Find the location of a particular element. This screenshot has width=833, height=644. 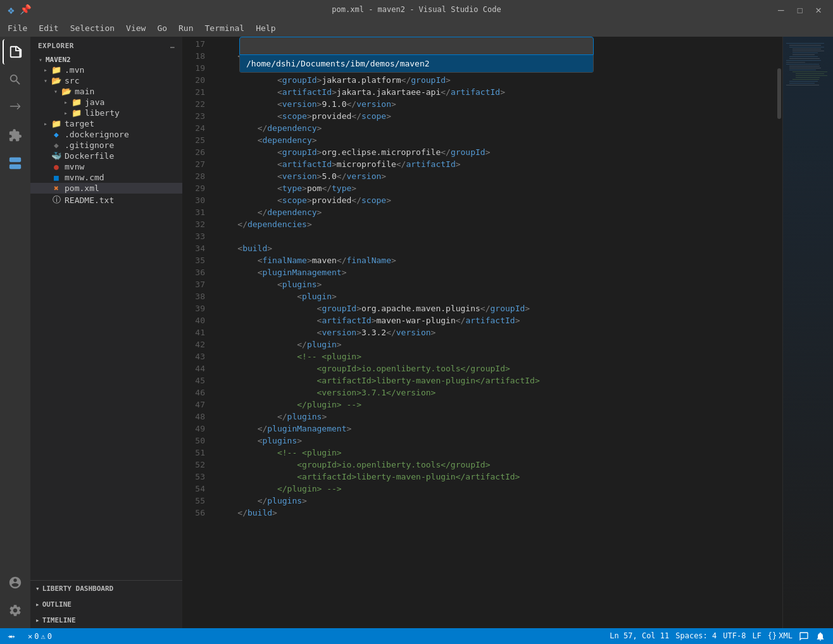

statusbar-feedback-icon is located at coordinates (804, 636).